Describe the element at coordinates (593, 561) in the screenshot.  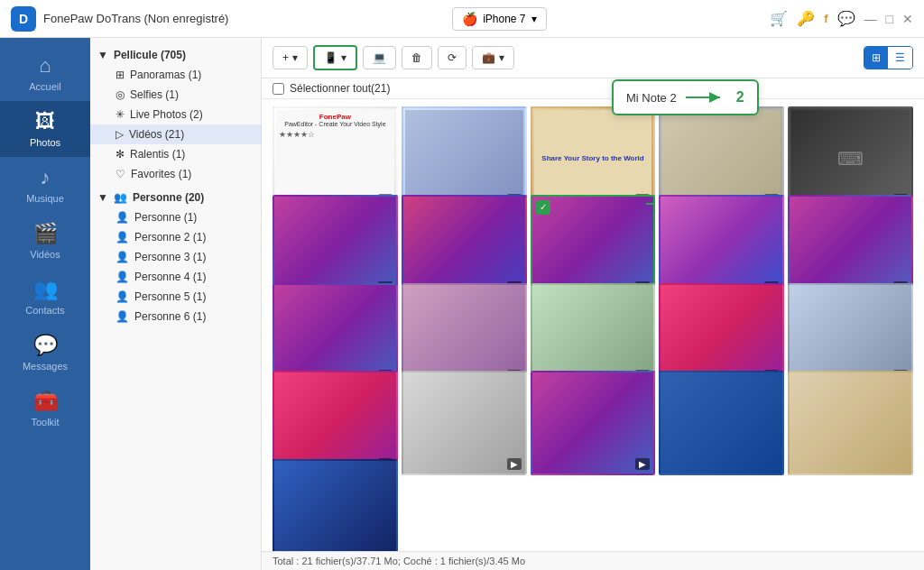
I see `status-bar: Total : 21 fichier(s)/37.71 Mo; Coché : …` at that location.